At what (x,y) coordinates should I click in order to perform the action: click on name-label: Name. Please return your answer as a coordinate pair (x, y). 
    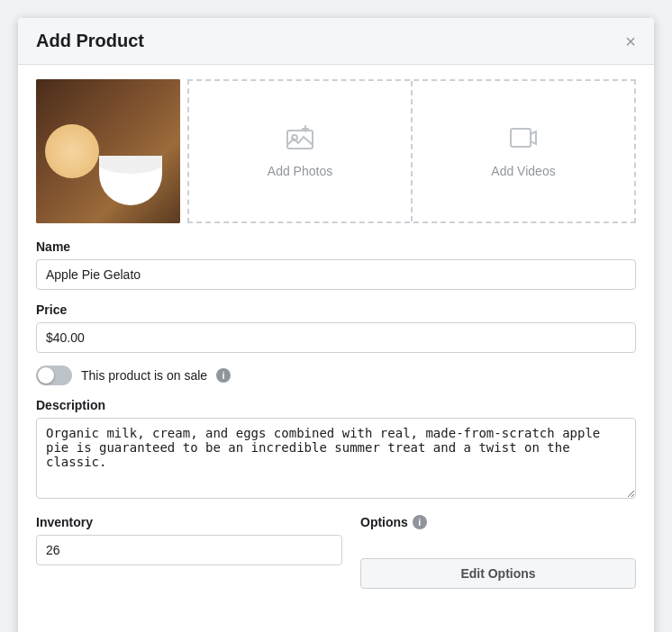
    Looking at the image, I should click on (336, 247).